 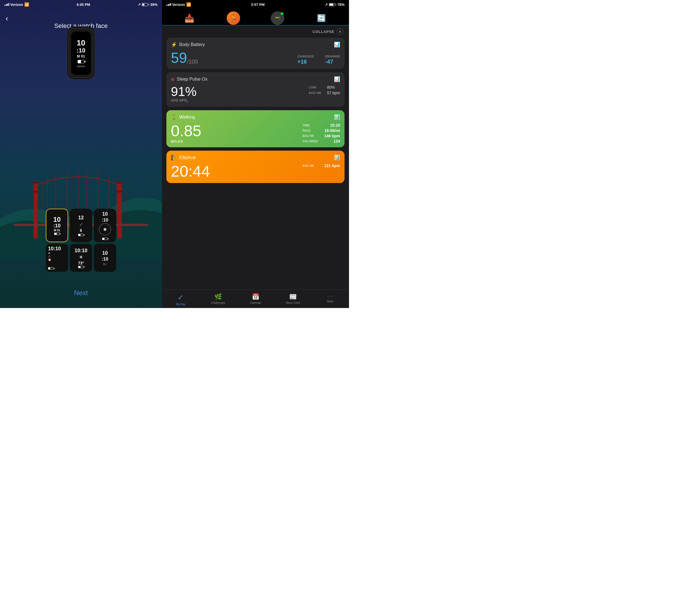 I want to click on spo-low-row: LOW 80%, so click(x=324, y=87).